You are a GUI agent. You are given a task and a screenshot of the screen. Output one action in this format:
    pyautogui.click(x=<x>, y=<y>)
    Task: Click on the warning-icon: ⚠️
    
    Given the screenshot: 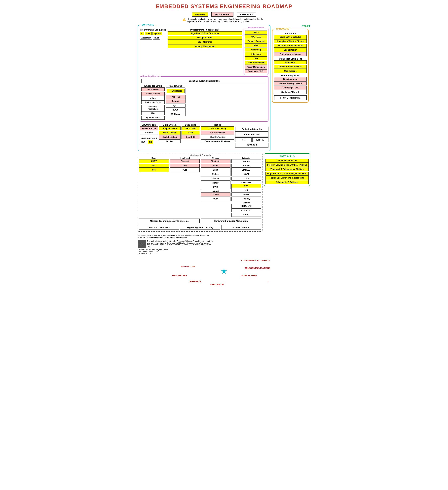 What is the action you would take?
    pyautogui.click(x=184, y=19)
    